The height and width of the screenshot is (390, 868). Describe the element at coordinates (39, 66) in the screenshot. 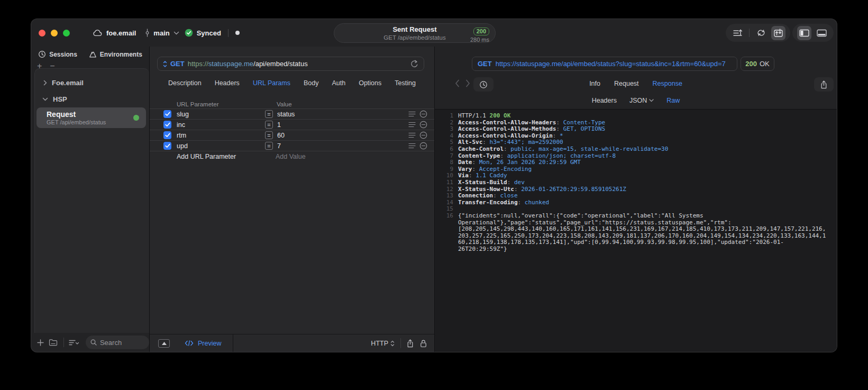

I see `add-session-button: +` at that location.